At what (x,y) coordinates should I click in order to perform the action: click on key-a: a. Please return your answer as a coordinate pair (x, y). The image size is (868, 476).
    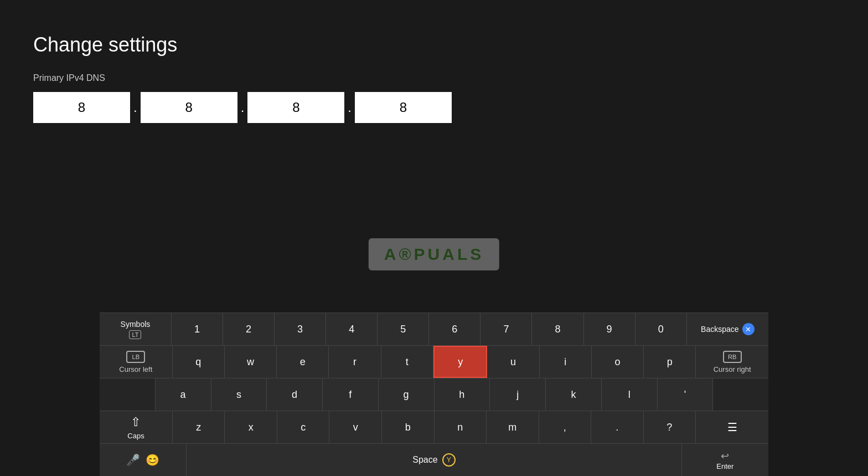
    Looking at the image, I should click on (184, 395).